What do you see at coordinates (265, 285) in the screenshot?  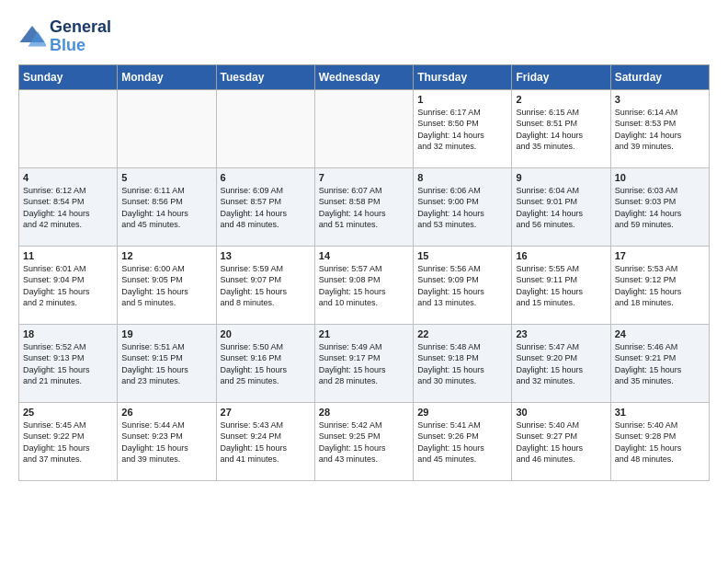 I see `calendar-cell: 13Sunrise: 5:59 AM Sunset: 9:07 PM Dayli…` at bounding box center [265, 285].